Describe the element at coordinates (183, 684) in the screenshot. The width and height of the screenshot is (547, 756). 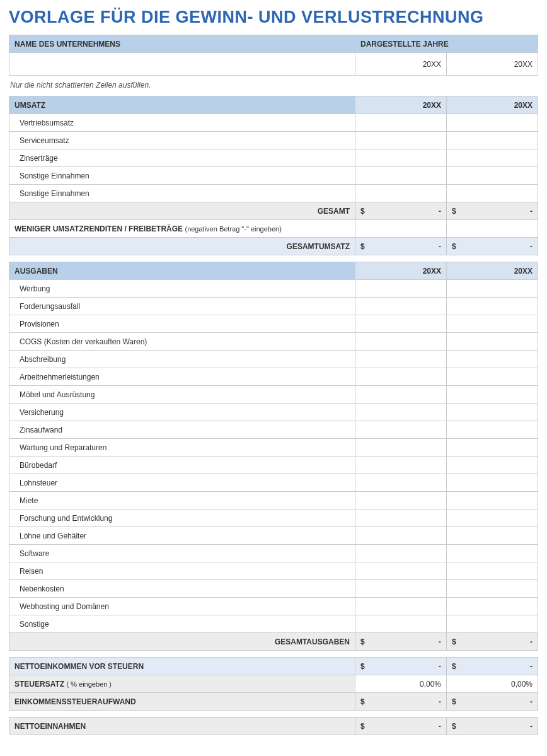
I see `tax-rate-label: STEUERSATZ ( % eingeben )` at that location.